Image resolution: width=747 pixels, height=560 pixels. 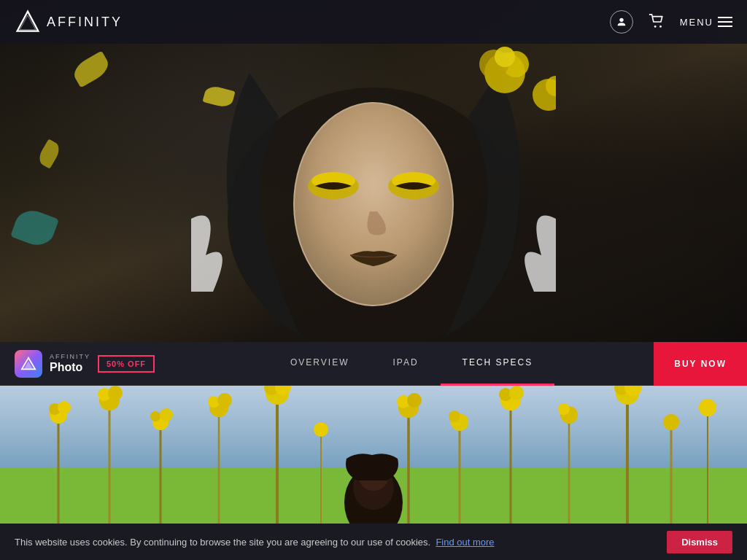 What do you see at coordinates (657, 22) in the screenshot?
I see `cart-button` at bounding box center [657, 22].